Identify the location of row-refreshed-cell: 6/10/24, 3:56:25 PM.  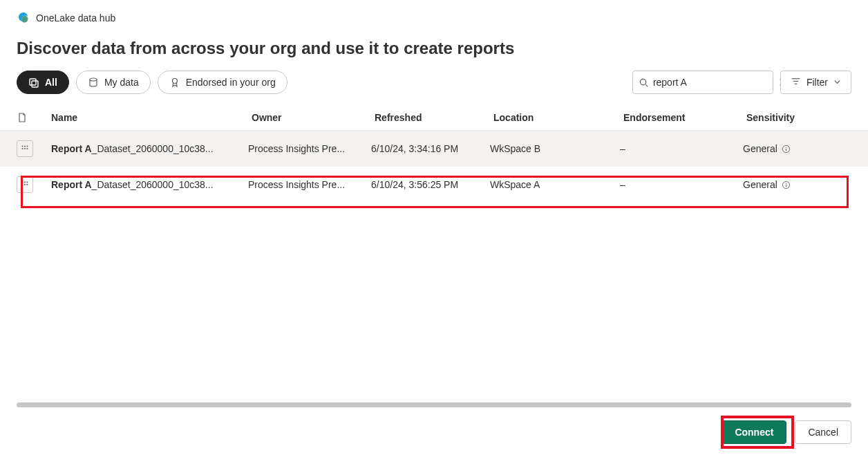
(431, 185).